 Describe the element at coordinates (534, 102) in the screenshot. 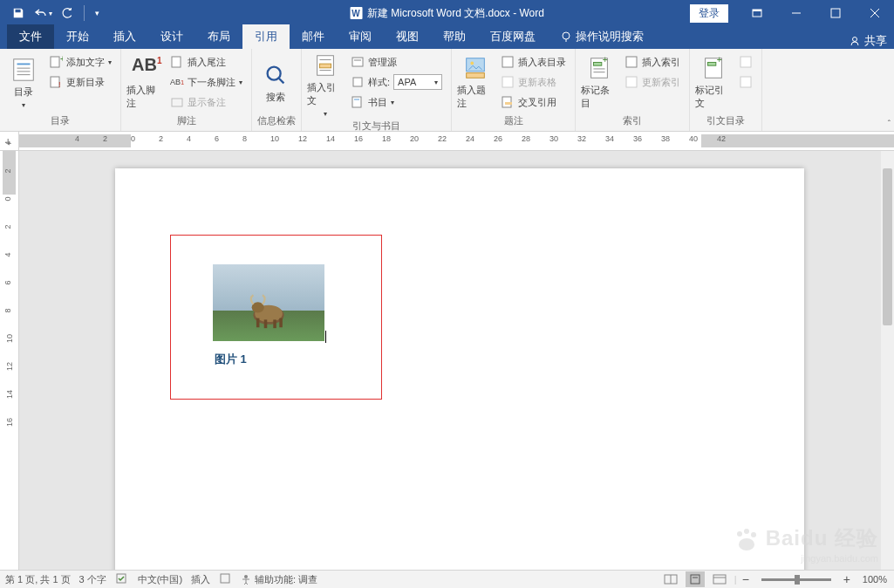

I see `cross-reference-button: 交叉引用` at that location.